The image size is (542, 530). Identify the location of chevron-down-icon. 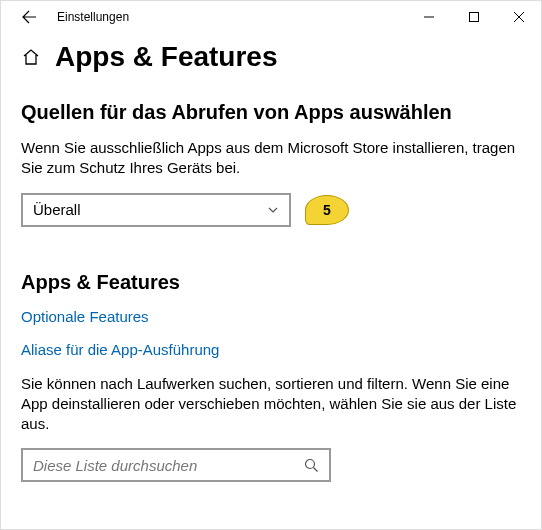
(273, 210).